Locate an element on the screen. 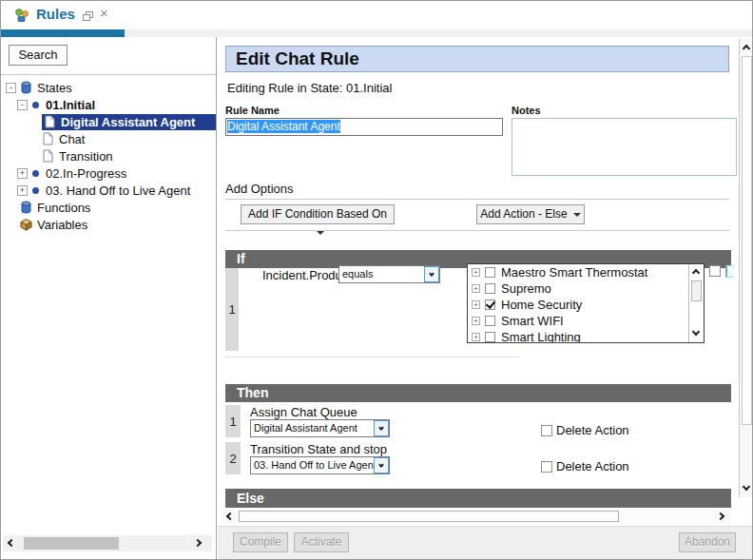 This screenshot has width=753, height=560. main-vertical-scrollbar is located at coordinates (745, 268).